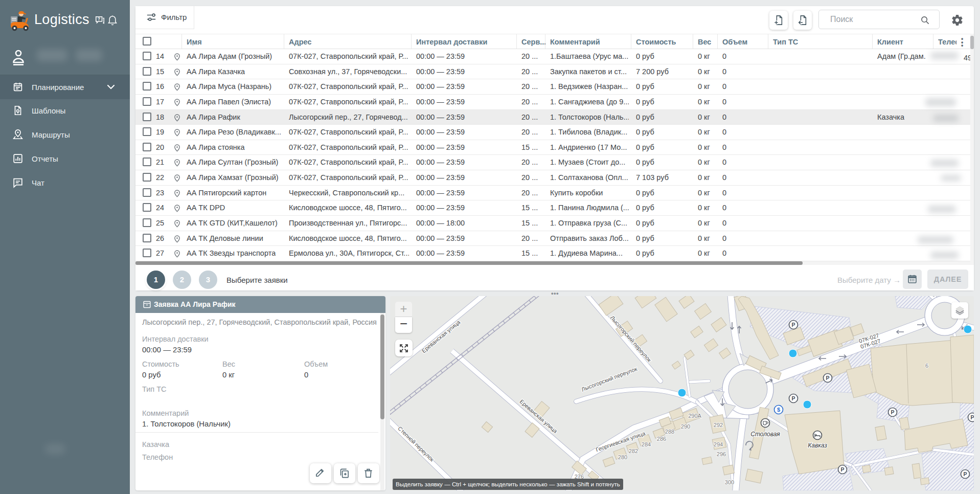 The height and width of the screenshot is (494, 980). What do you see at coordinates (670, 432) in the screenshot?
I see `svg-text: 288` at bounding box center [670, 432].